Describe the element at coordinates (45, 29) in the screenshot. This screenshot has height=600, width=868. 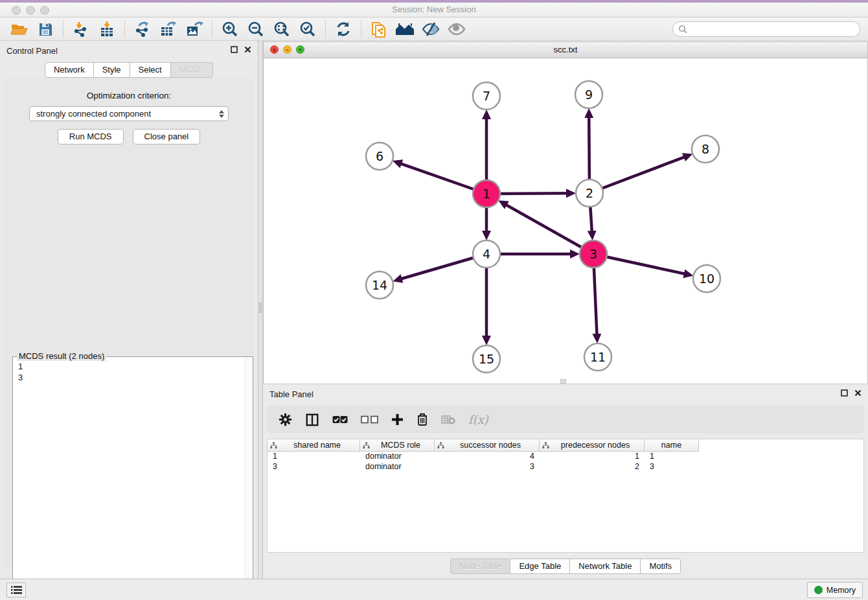
I see `save-icon` at that location.